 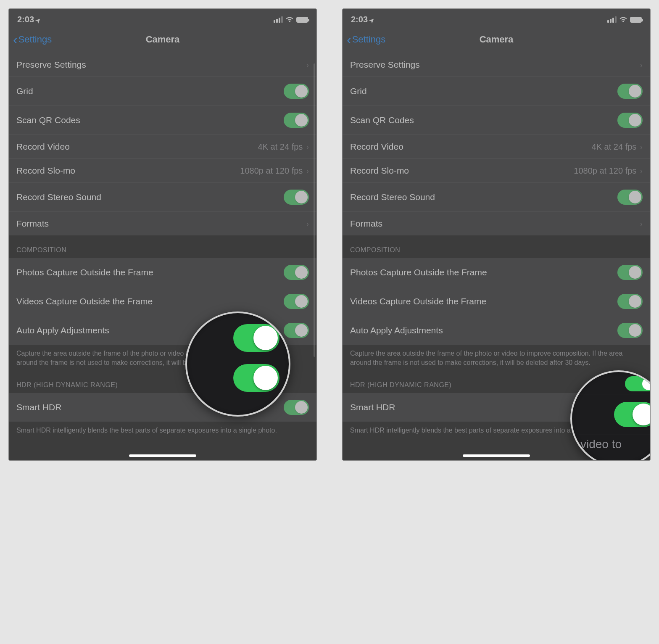 What do you see at coordinates (496, 361) in the screenshot?
I see `section-footer-composition: Capture the area outside the frame of th…` at bounding box center [496, 361].